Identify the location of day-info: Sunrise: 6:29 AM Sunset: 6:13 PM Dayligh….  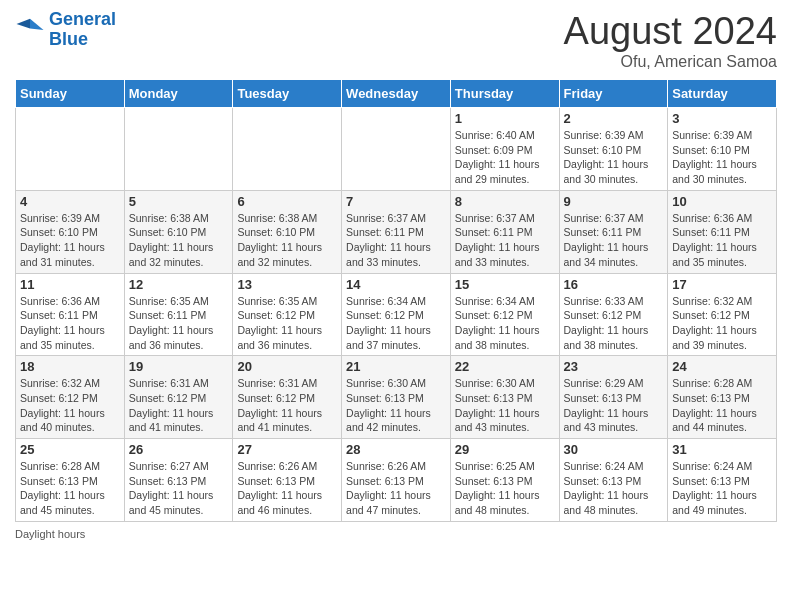
(614, 406).